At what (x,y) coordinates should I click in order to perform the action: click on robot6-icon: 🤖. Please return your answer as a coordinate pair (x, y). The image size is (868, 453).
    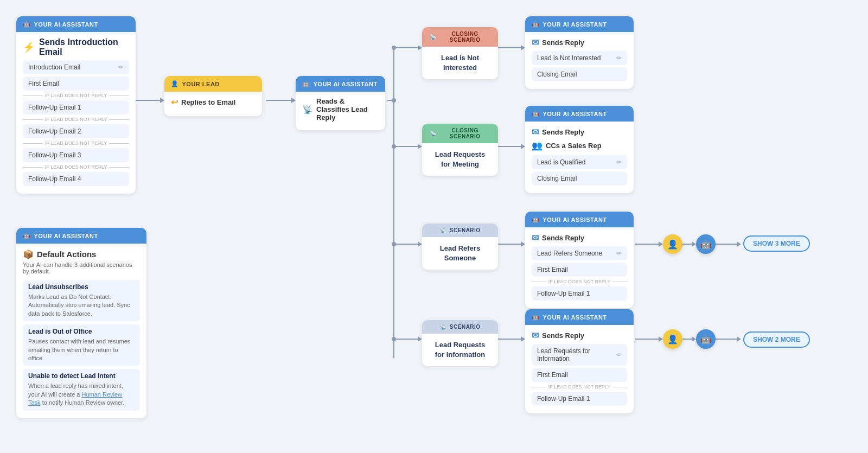
    Looking at the image, I should click on (536, 317).